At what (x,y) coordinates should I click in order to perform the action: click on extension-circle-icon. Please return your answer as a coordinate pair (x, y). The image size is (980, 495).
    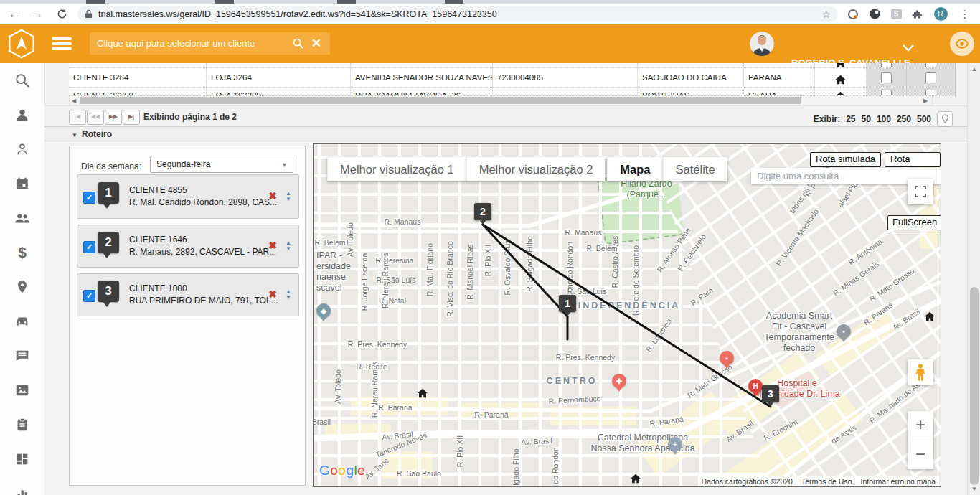
    Looking at the image, I should click on (853, 14).